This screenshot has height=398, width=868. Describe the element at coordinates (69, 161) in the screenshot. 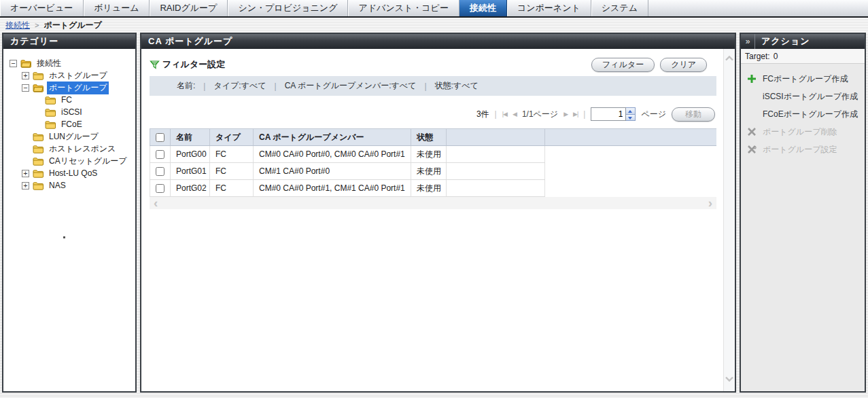

I see `tree-item-ca-reset-group: CAリセットグループ` at that location.